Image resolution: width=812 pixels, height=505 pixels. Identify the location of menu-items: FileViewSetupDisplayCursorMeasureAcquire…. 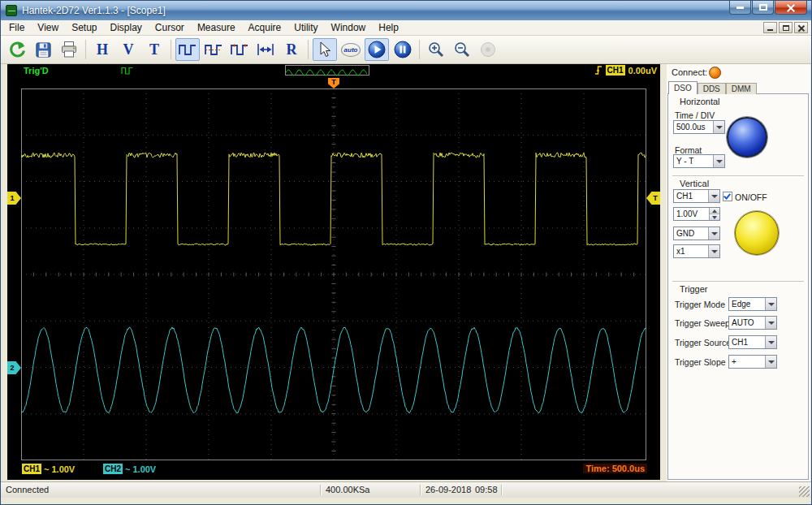
(204, 28).